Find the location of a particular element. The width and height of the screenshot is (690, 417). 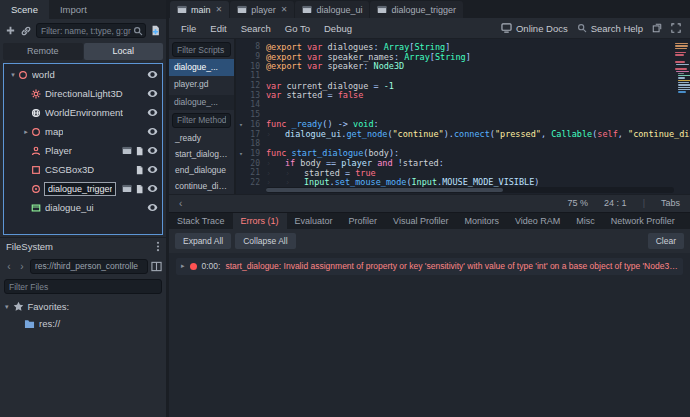

float-script-editor-icon is located at coordinates (657, 28).